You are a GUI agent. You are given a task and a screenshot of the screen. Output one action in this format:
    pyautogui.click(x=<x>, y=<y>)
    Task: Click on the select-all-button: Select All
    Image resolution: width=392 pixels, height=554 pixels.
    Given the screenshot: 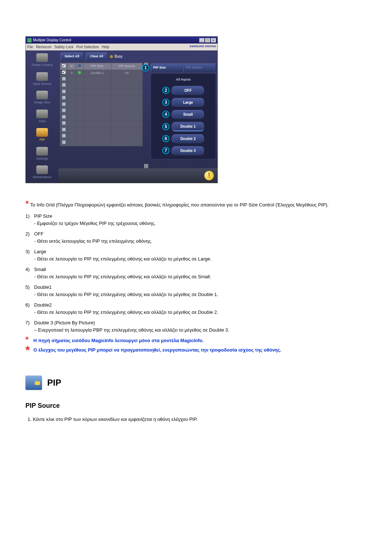 What is the action you would take?
    pyautogui.click(x=72, y=57)
    